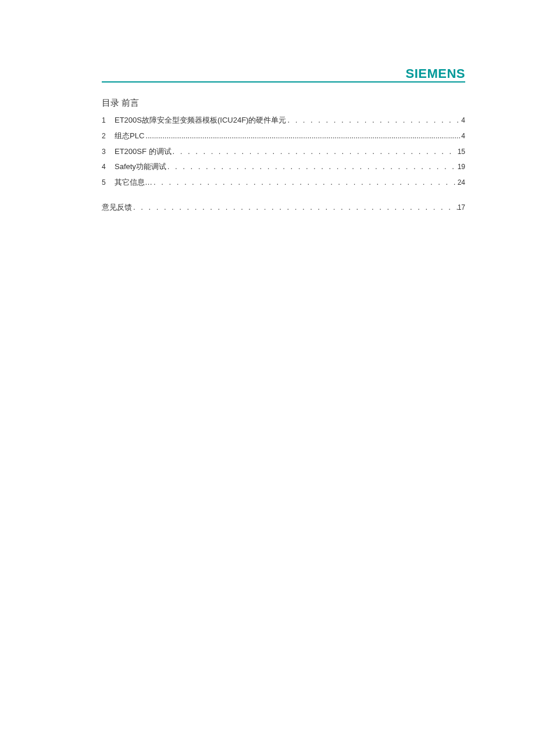 The height and width of the screenshot is (756, 535). I want to click on toc-item-title: 其它信息…, so click(134, 182).